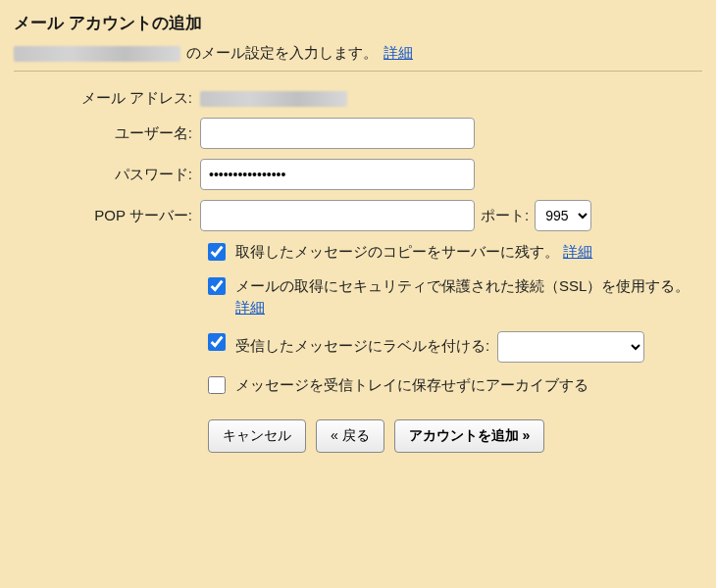  Describe the element at coordinates (578, 251) in the screenshot. I see `leave-copy-details-link: 詳細` at that location.